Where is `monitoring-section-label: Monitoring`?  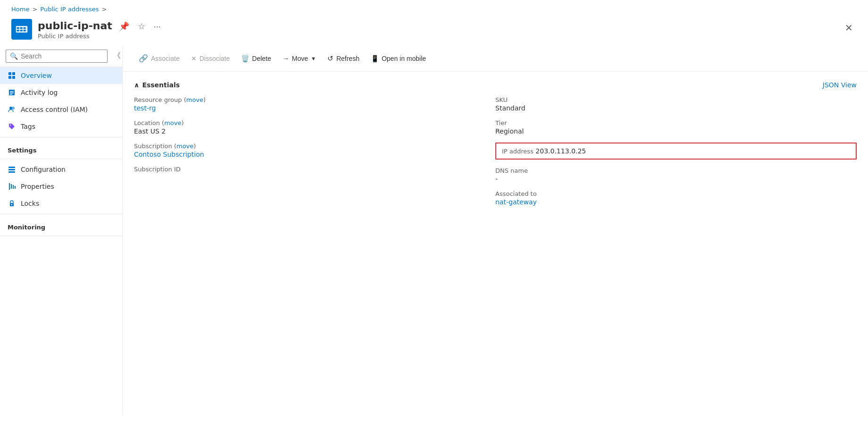 monitoring-section-label: Monitoring is located at coordinates (61, 225).